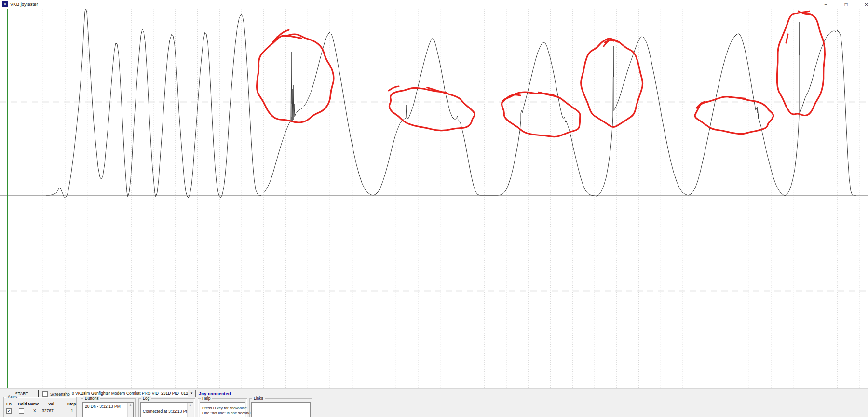  I want to click on axis-step-value: 1, so click(72, 411).